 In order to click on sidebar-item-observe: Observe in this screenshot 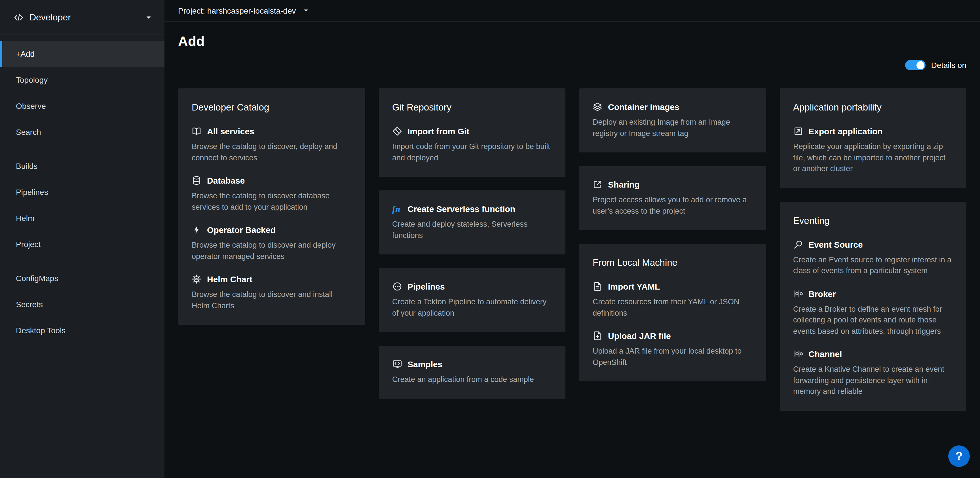, I will do `click(82, 106)`.